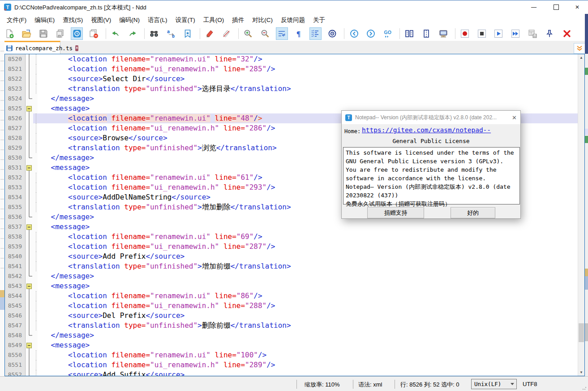 The height and width of the screenshot is (391, 588). What do you see at coordinates (305, 266) in the screenshot?
I see `code-line-text: <translation type="unfinished">增加前缀</tra…` at bounding box center [305, 266].